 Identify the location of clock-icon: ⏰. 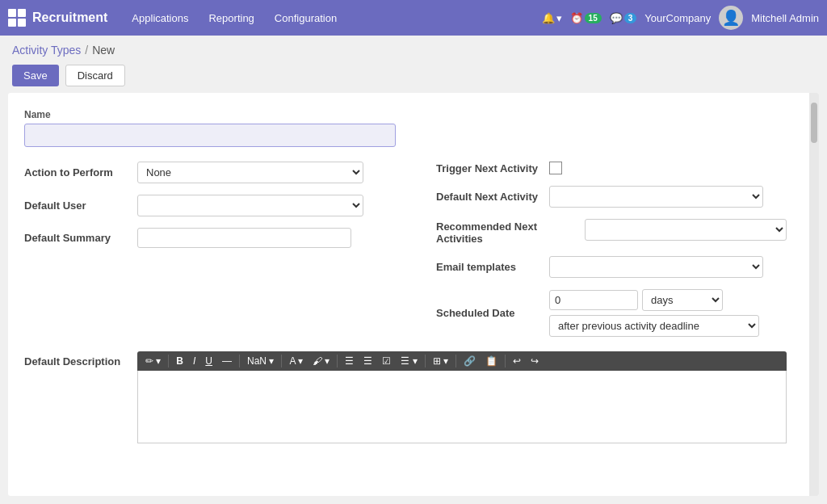
(577, 18).